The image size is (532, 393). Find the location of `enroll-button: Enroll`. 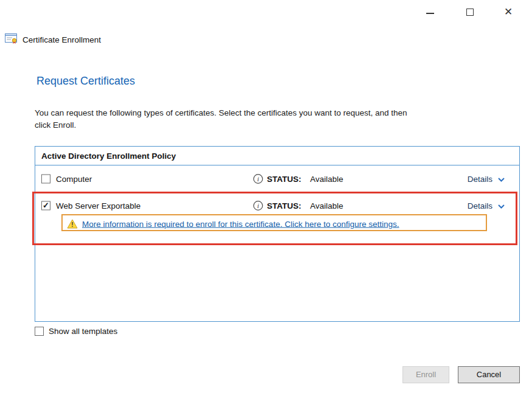

enroll-button: Enroll is located at coordinates (426, 375).